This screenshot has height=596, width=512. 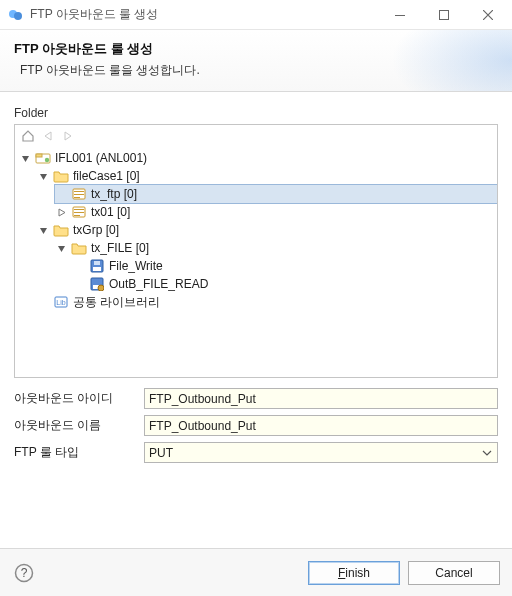 What do you see at coordinates (158, 284) in the screenshot?
I see `tree-node-label: OutB_FILE_READ` at bounding box center [158, 284].